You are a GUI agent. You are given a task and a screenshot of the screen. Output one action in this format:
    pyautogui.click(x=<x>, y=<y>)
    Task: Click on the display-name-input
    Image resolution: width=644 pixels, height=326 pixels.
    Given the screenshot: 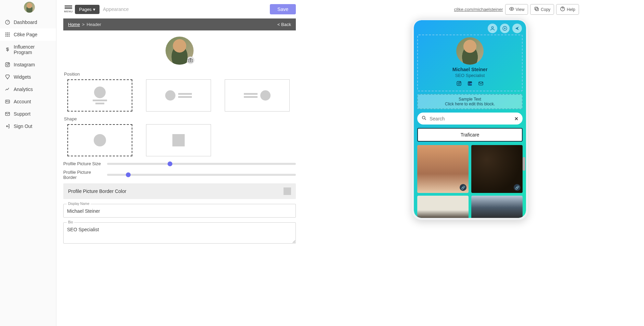 What is the action you would take?
    pyautogui.click(x=180, y=211)
    